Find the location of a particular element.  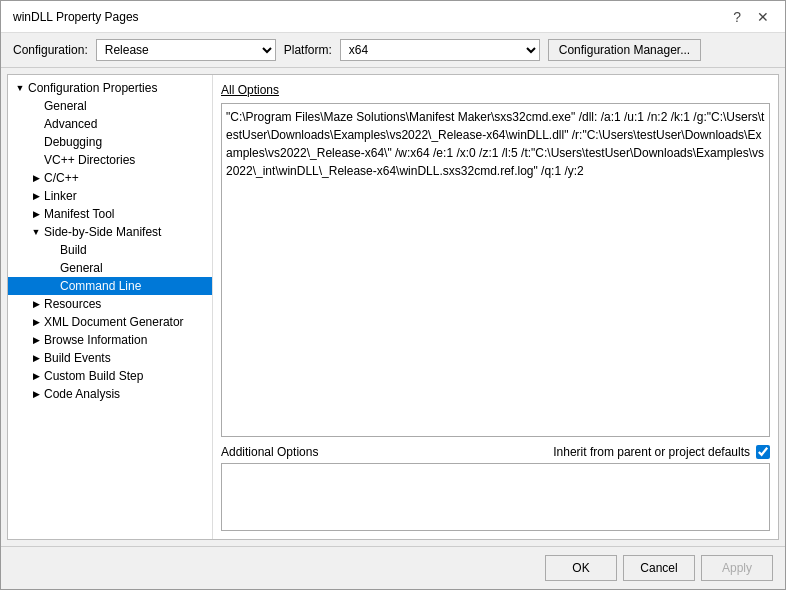

sidebar-item-side-by-side-manifest: ▼Side-by-Side Manifest is located at coordinates (110, 232).